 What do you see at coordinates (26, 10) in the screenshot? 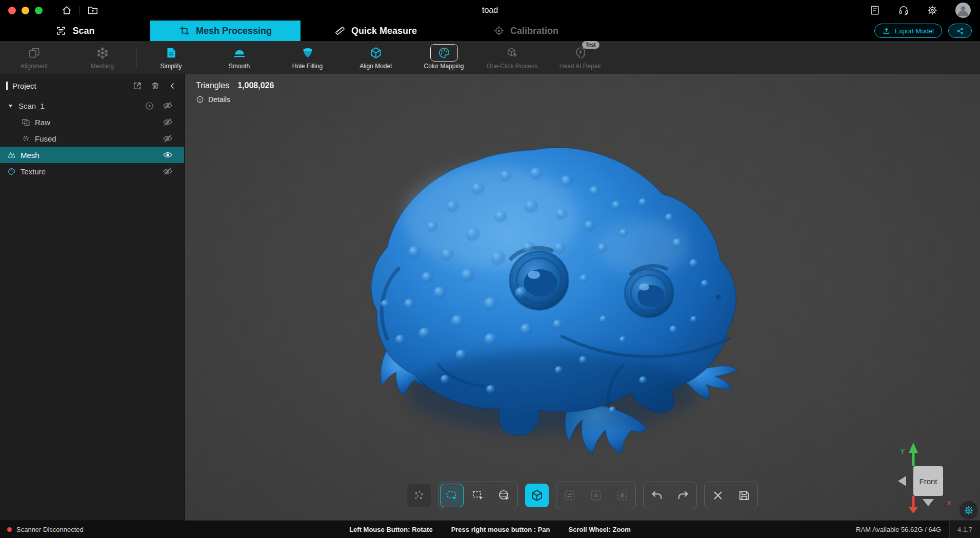
I see `minimize-window-button` at bounding box center [26, 10].